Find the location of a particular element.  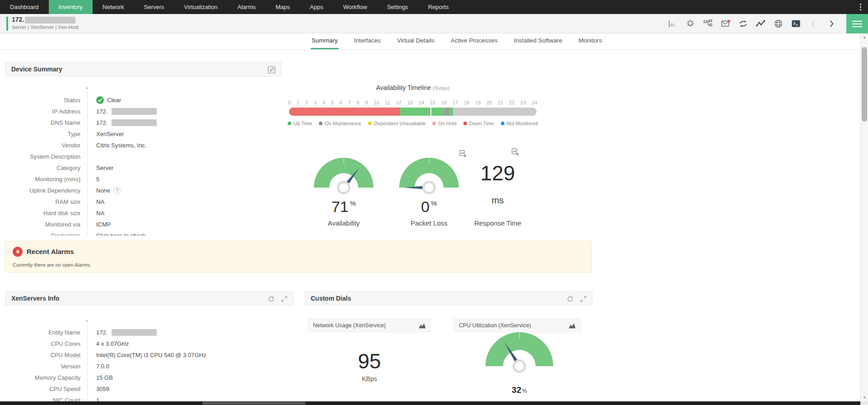

sync-loop-icon is located at coordinates (743, 24).